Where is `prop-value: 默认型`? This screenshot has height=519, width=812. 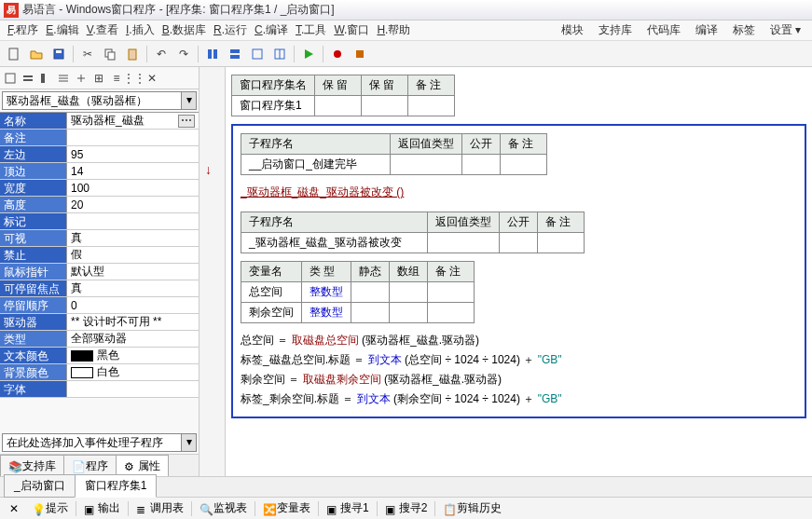 prop-value: 默认型 is located at coordinates (132, 272).